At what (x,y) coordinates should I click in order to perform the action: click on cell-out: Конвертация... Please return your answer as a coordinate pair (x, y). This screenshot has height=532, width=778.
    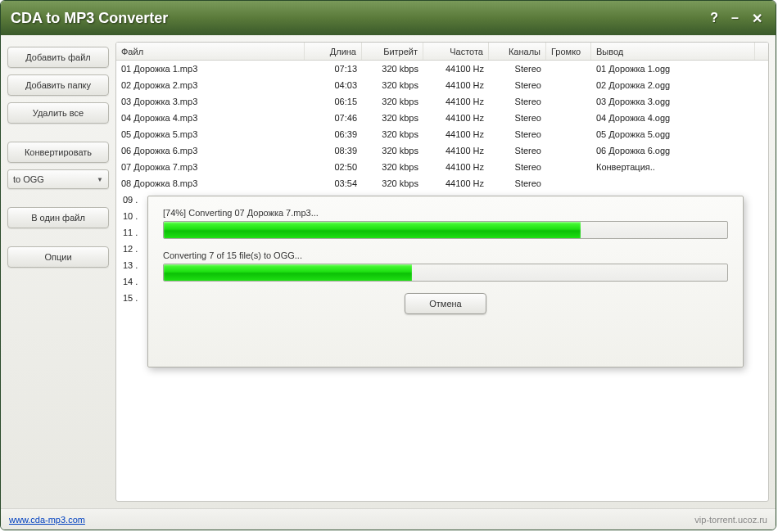
    Looking at the image, I should click on (673, 167).